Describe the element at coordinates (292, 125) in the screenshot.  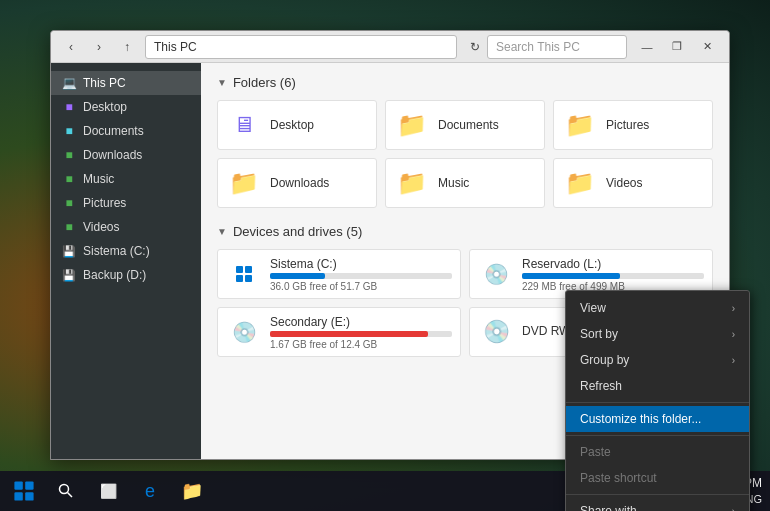
I see `folder-desktop-label: Desktop` at that location.